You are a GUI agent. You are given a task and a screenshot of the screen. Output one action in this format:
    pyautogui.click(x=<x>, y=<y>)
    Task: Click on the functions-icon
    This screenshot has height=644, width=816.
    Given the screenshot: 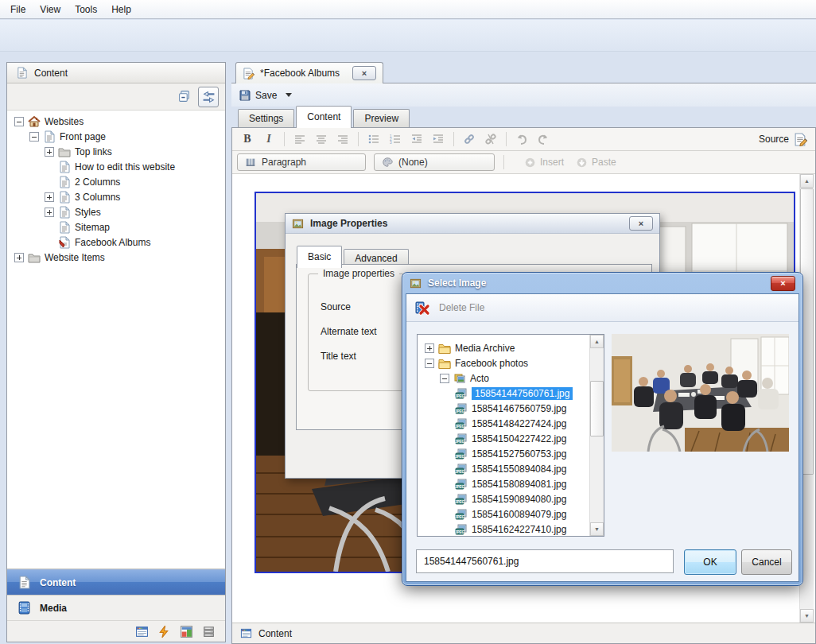 What is the action you would take?
    pyautogui.click(x=164, y=631)
    